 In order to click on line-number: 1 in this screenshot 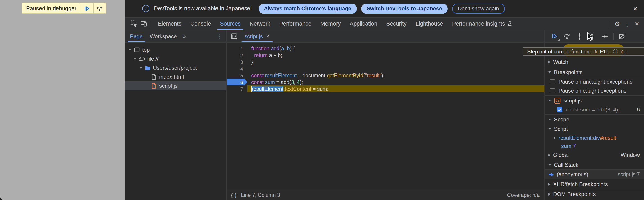, I will do `click(237, 48)`.